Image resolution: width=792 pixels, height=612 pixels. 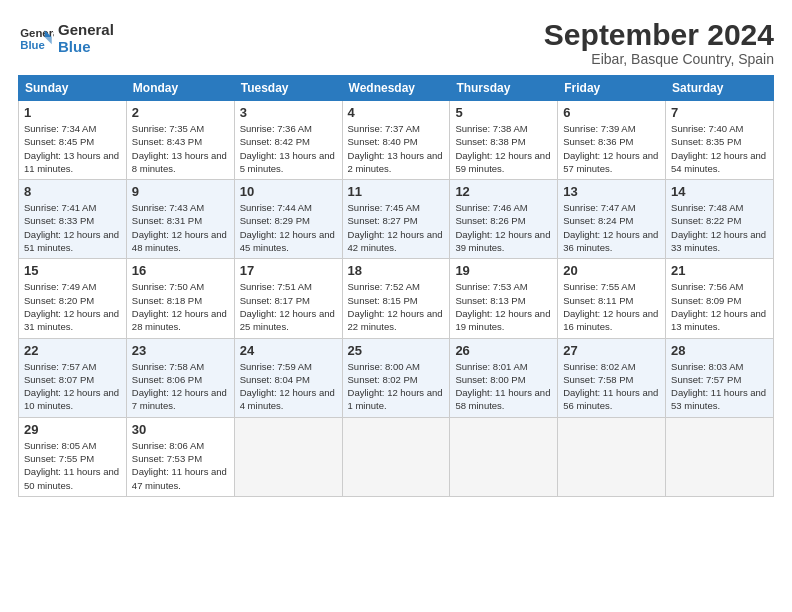 I want to click on day-cell-13: 13Sunrise: 7:47 AMSunset: 8:24 PMDayligh…, so click(x=612, y=220).